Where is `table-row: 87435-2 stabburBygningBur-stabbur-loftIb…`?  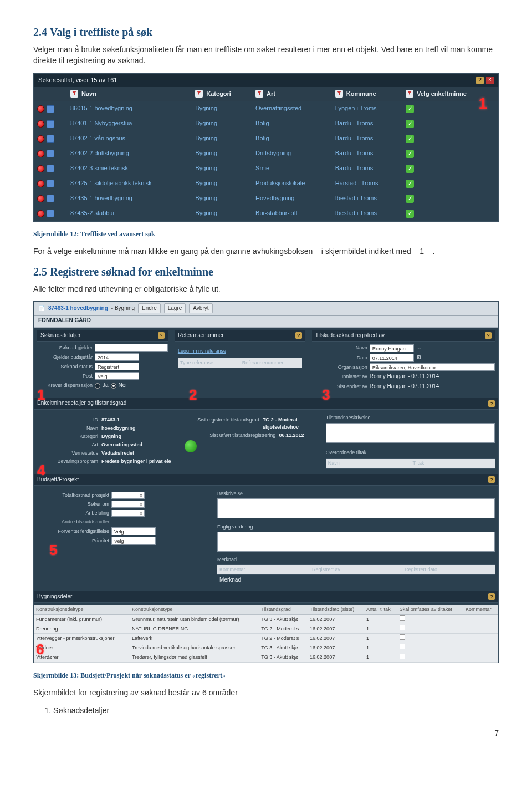 table-row: 87435-2 stabburBygningBur-stabbur-loftIb… is located at coordinates (266, 214).